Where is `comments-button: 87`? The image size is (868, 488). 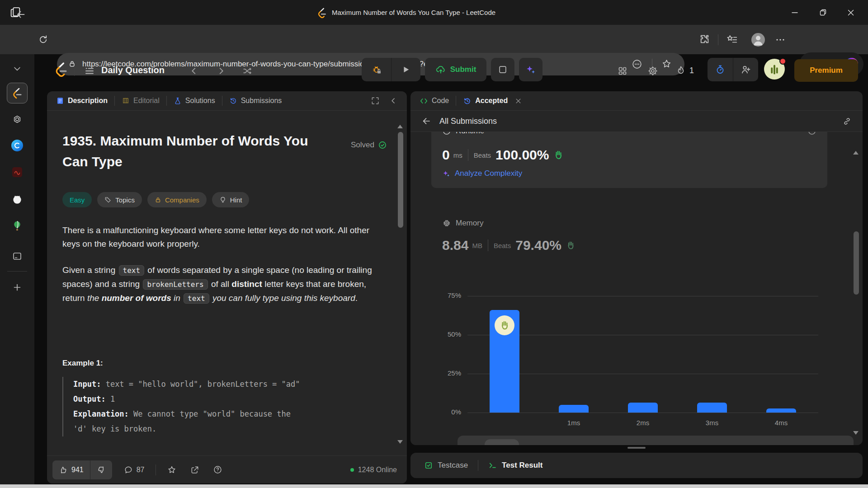 comments-button: 87 is located at coordinates (134, 470).